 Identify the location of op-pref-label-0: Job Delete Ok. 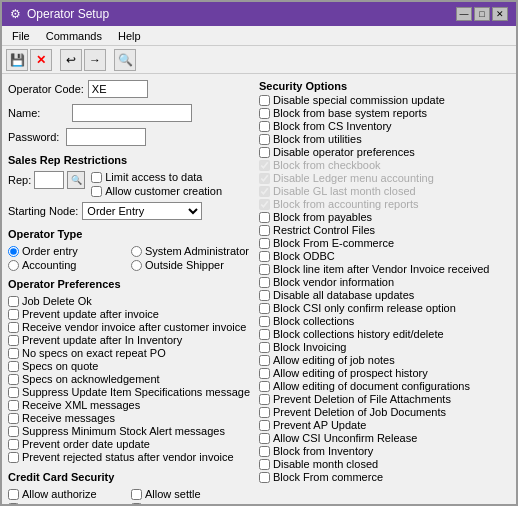
(57, 301).